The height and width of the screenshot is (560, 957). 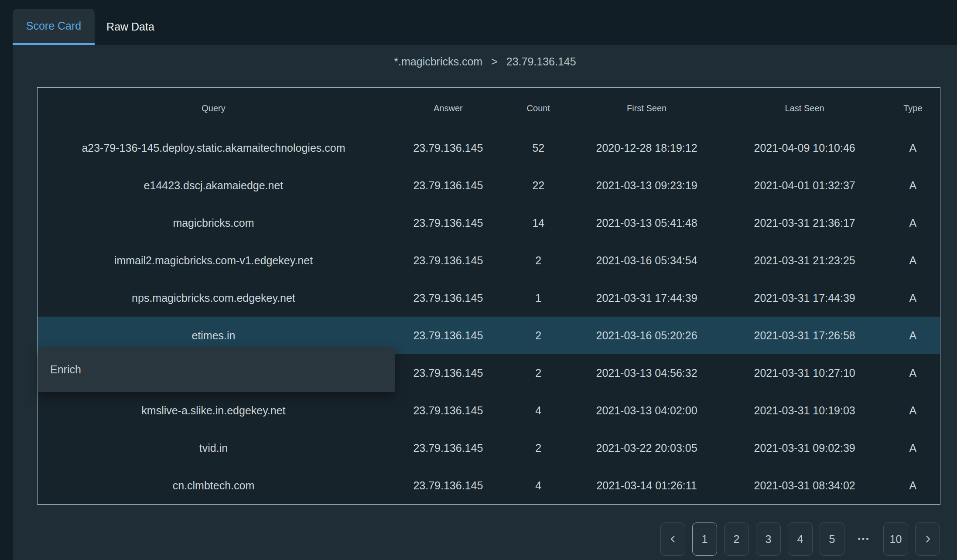 What do you see at coordinates (804, 486) in the screenshot?
I see `cell-last_seen: 2021-03-31 08:34:02` at bounding box center [804, 486].